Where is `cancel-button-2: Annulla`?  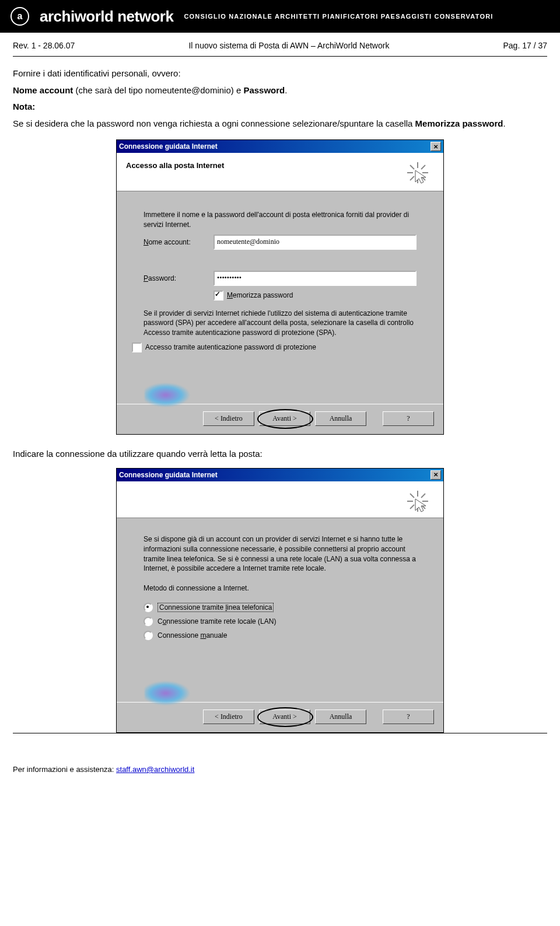
cancel-button-2: Annulla is located at coordinates (341, 717).